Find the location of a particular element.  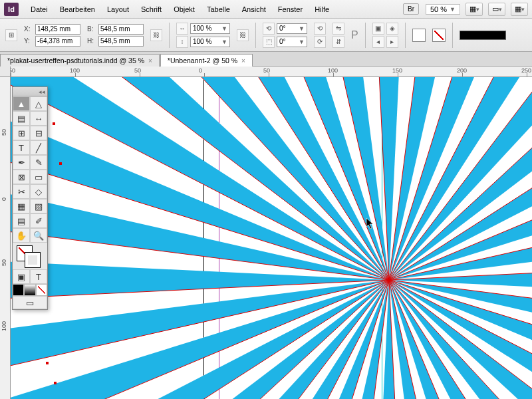

shear-field: 0°▼ is located at coordinates (292, 42).